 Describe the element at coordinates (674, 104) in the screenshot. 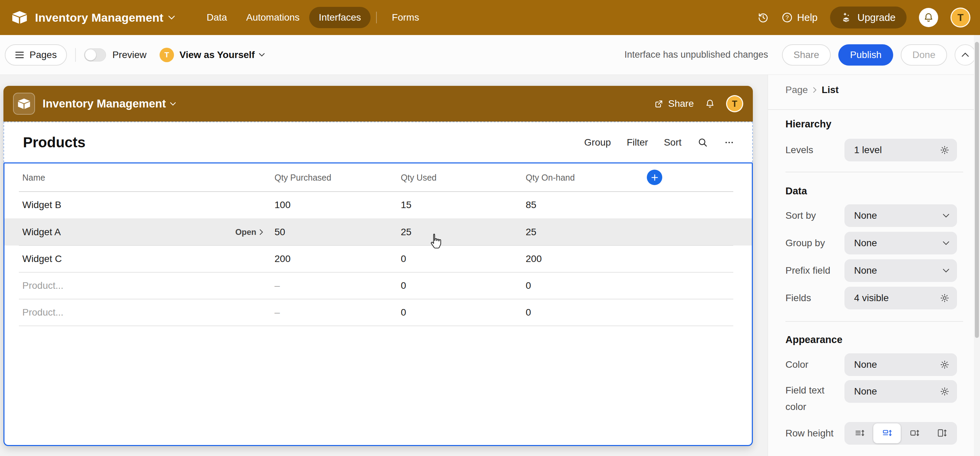

I see `canvas-share-button: Share` at that location.